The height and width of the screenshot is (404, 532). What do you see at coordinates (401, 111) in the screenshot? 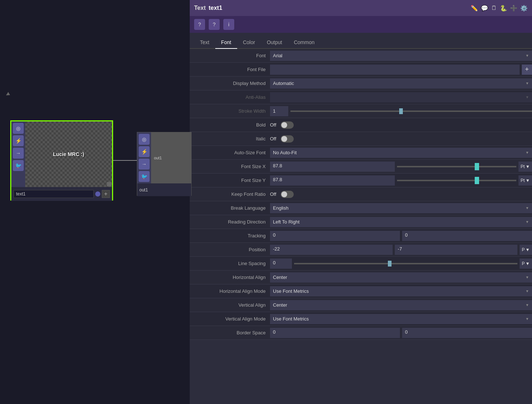
I see `stroke-width-slider-thumb` at bounding box center [401, 111].